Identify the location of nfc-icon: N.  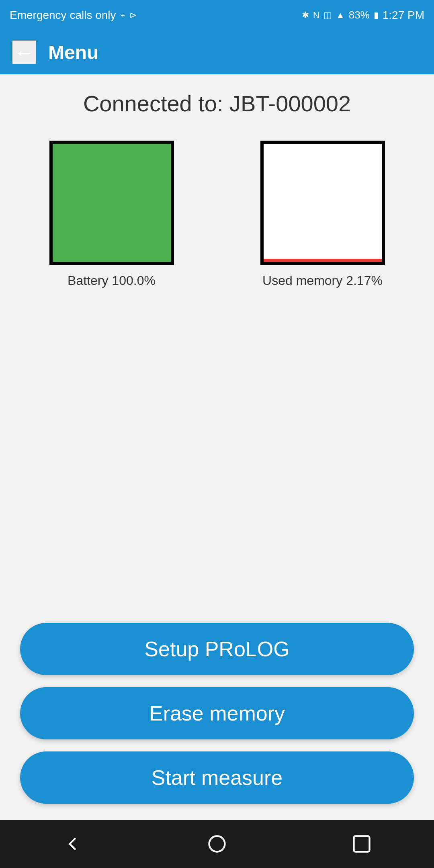
(316, 15).